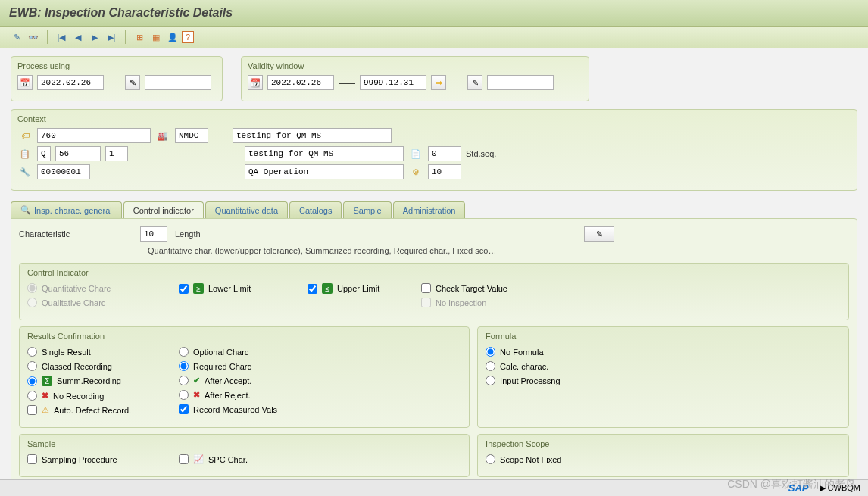 The height and width of the screenshot is (496, 868). I want to click on validity-label: Validity window, so click(415, 66).